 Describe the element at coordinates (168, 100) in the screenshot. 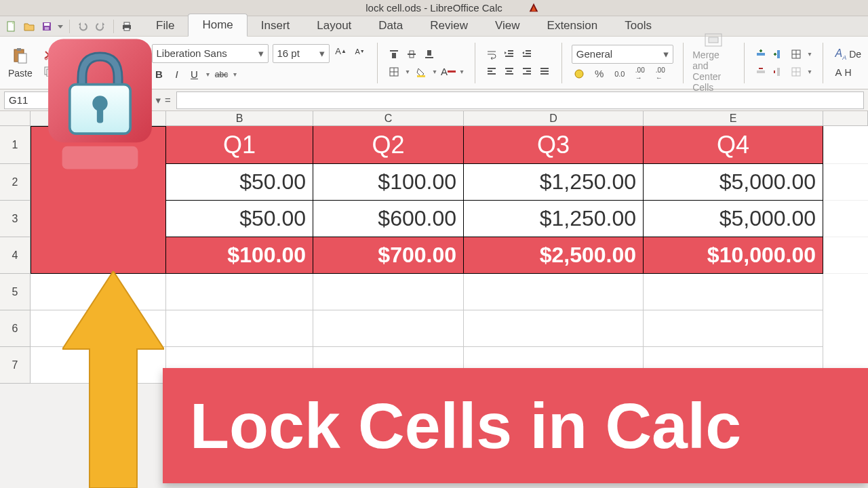

I see `equals-icon: =` at that location.